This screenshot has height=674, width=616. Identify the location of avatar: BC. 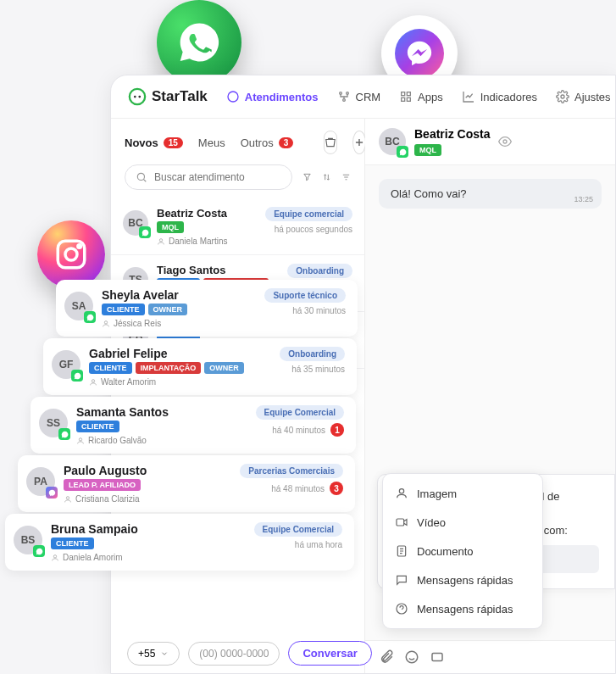
(136, 223).